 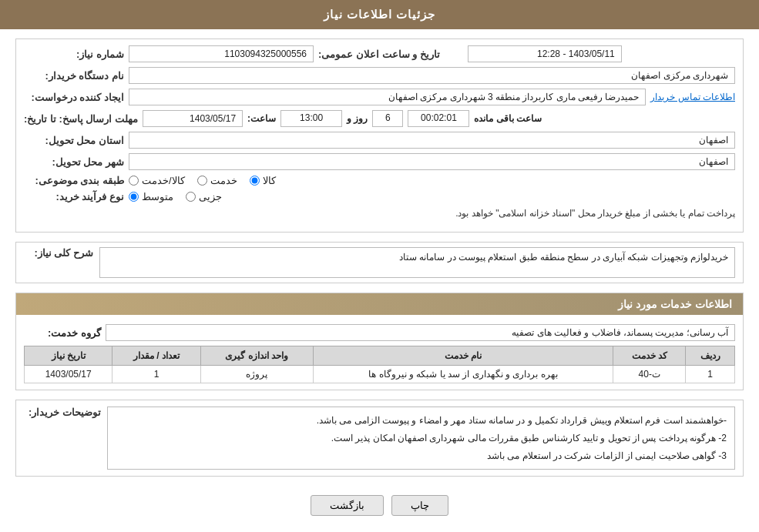 I want to click on deadline-date-value: 1403/05/17, so click(x=193, y=119).